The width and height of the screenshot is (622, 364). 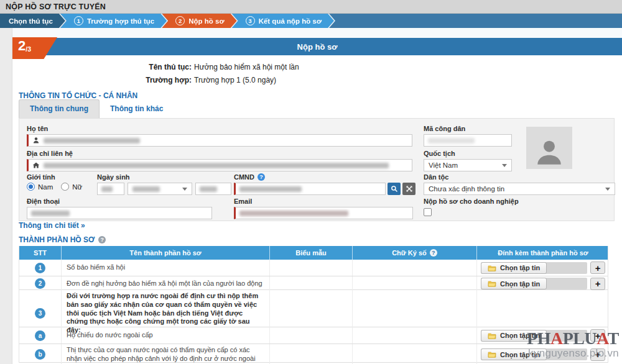 I want to click on email-input, so click(x=323, y=213).